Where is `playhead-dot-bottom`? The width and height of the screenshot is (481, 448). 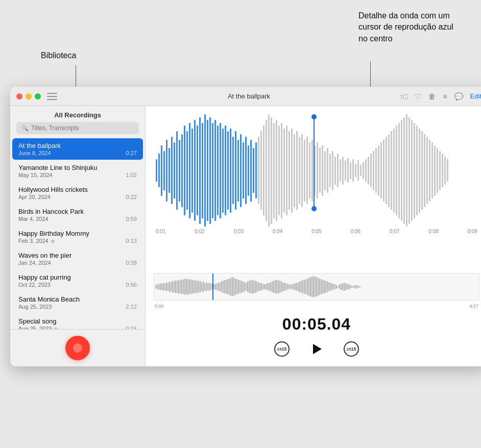 playhead-dot-bottom is located at coordinates (314, 209).